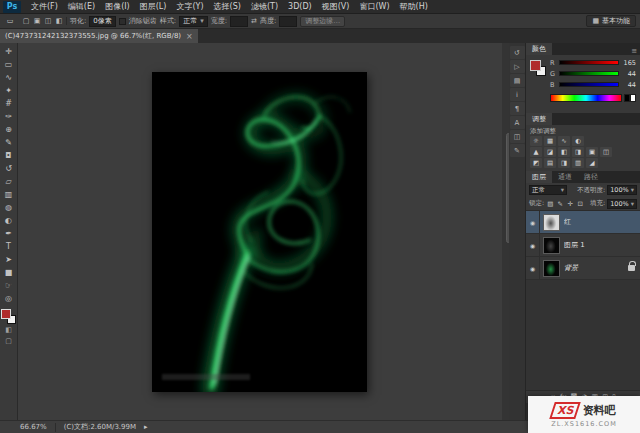  Describe the element at coordinates (8, 104) in the screenshot. I see `crop-tool: #` at that location.